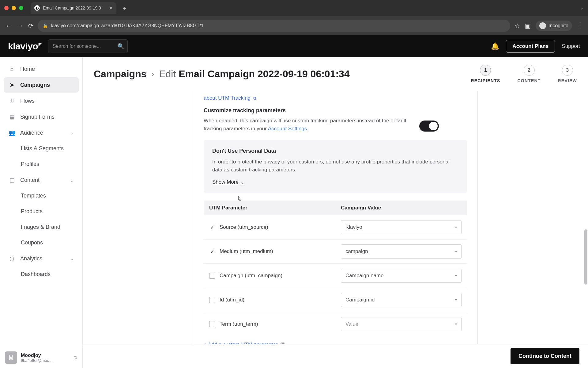  Describe the element at coordinates (528, 26) in the screenshot. I see `extensions-icon: ▣` at that location.